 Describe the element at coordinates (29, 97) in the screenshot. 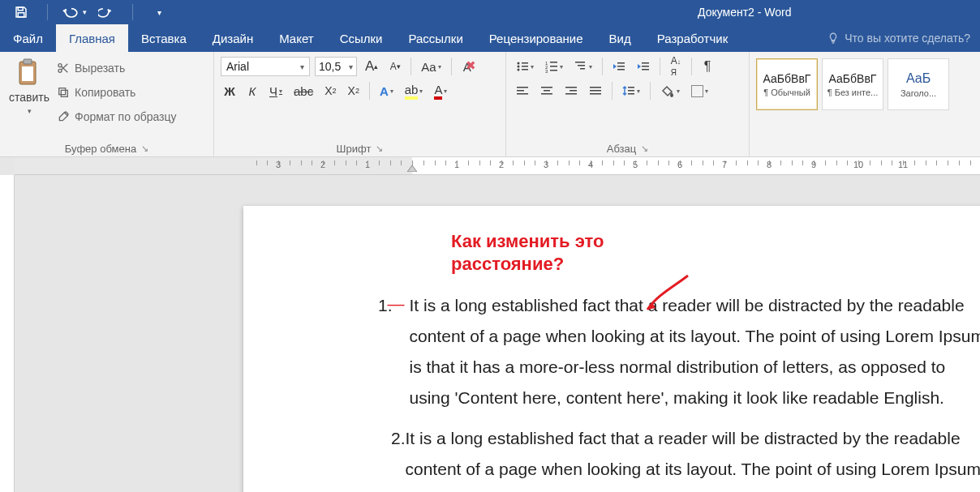

I see `paste-label: ставить` at that location.